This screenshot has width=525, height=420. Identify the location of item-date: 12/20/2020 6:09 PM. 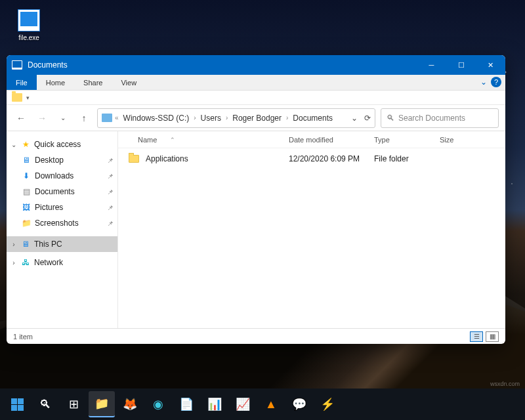
(331, 159).